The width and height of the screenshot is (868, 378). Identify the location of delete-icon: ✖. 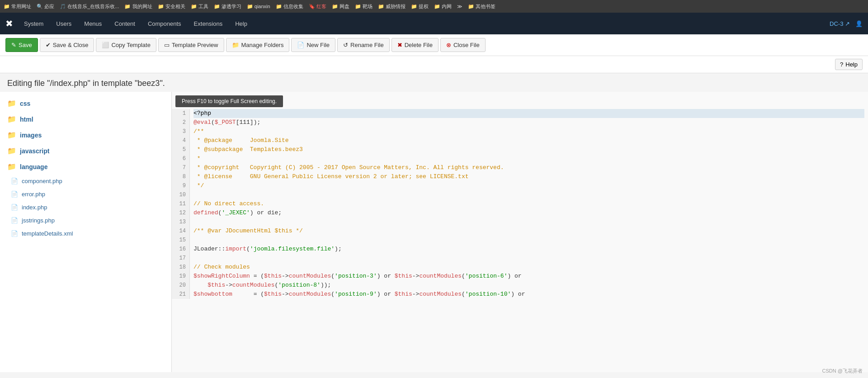
(400, 45).